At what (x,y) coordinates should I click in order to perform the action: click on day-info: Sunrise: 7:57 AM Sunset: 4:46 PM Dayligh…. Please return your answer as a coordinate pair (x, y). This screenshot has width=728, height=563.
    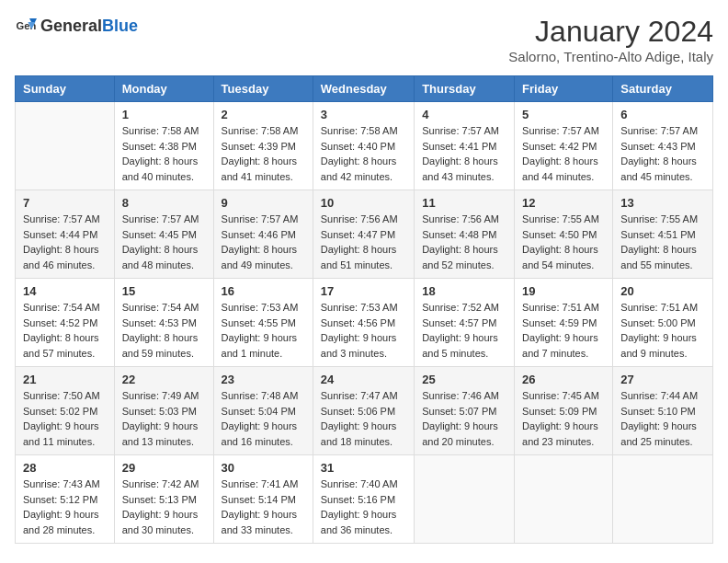
    Looking at the image, I should click on (263, 242).